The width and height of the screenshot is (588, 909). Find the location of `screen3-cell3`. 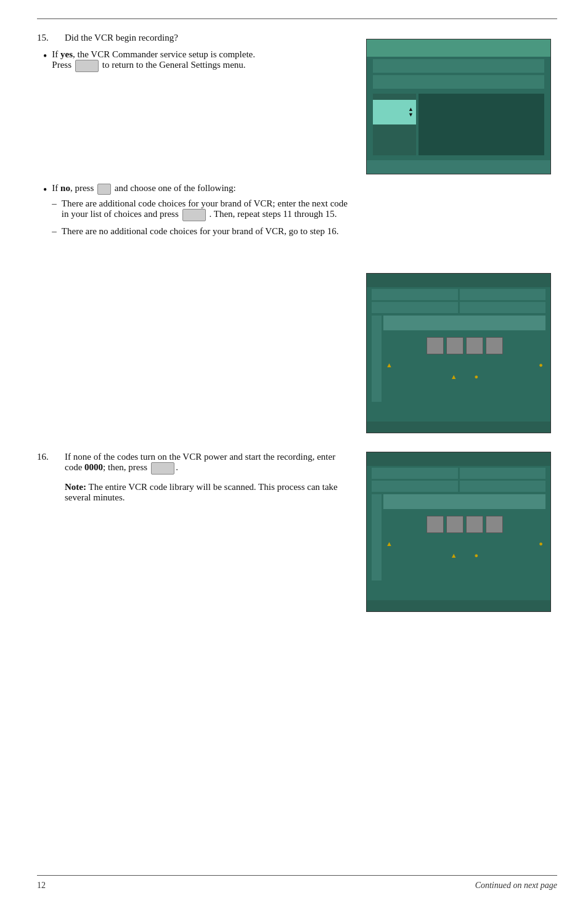

screen3-cell3 is located at coordinates (415, 486).